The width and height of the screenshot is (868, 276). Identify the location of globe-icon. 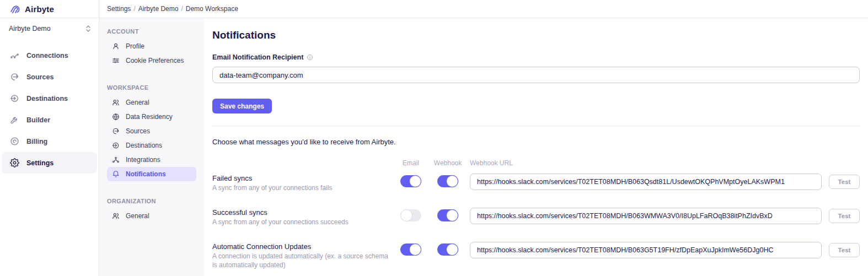
(116, 117).